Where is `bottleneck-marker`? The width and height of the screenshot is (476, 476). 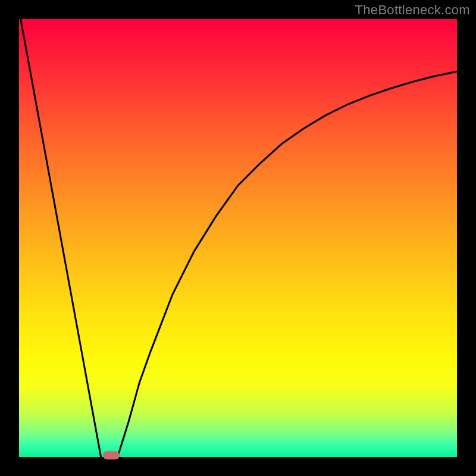
bottleneck-marker is located at coordinates (111, 455).